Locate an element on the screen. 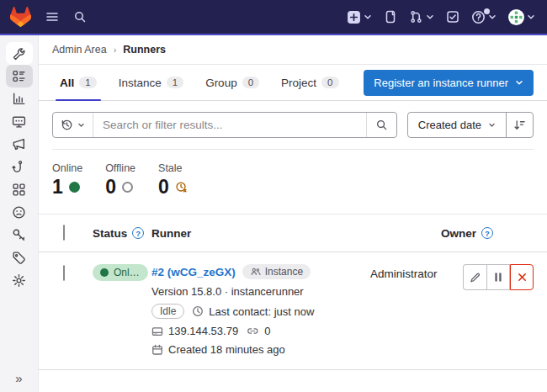  stat-online: Online 1 is located at coordinates (67, 180).